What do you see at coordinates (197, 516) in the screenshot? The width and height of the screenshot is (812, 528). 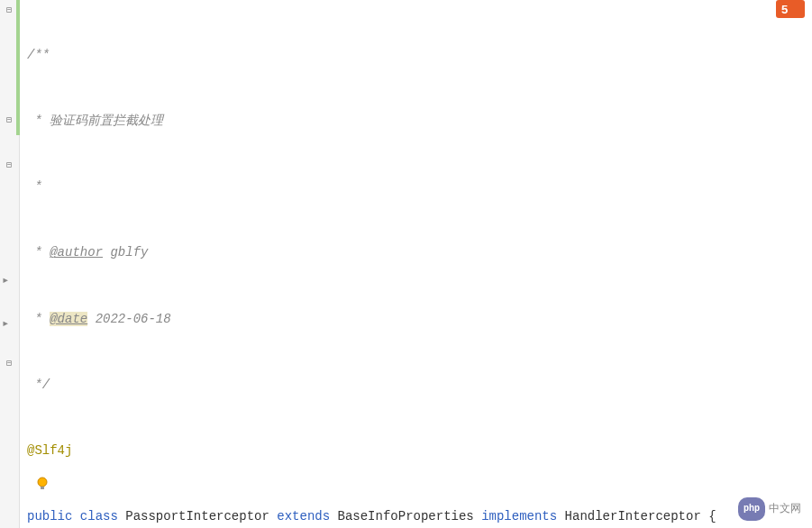 I see `class-name: PassportInterceptor` at bounding box center [197, 516].